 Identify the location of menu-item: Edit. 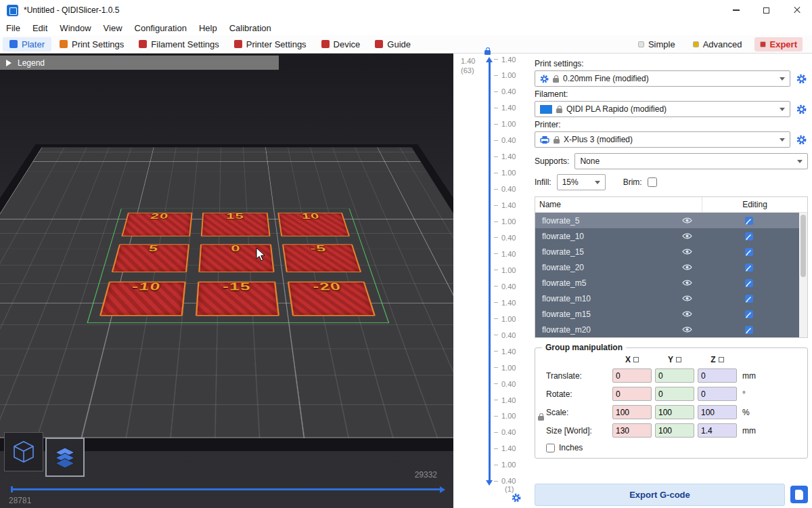
(40, 28).